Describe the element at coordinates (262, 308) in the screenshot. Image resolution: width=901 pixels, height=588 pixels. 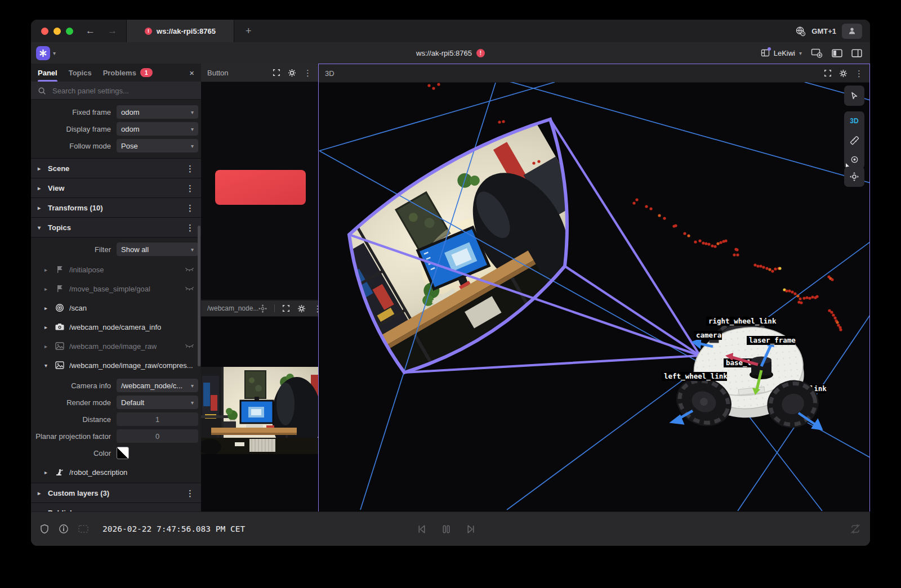
I see `pan-icon` at that location.